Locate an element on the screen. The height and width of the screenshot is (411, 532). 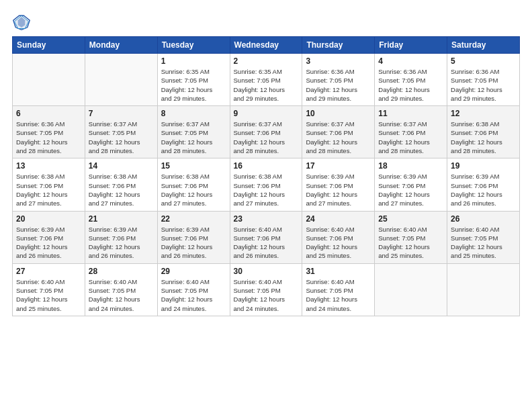
calendar-cell: 5Sunrise: 6:36 AM Sunset: 7:05 PM Daylig… is located at coordinates (484, 80).